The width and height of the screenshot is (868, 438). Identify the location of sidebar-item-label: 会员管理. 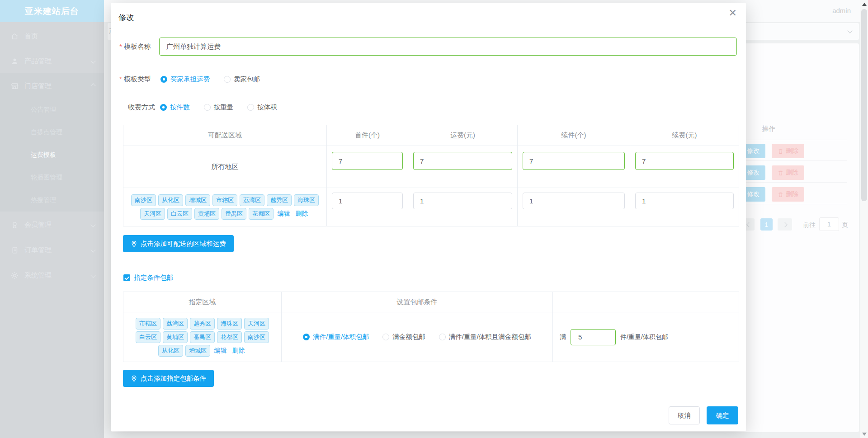
(38, 225).